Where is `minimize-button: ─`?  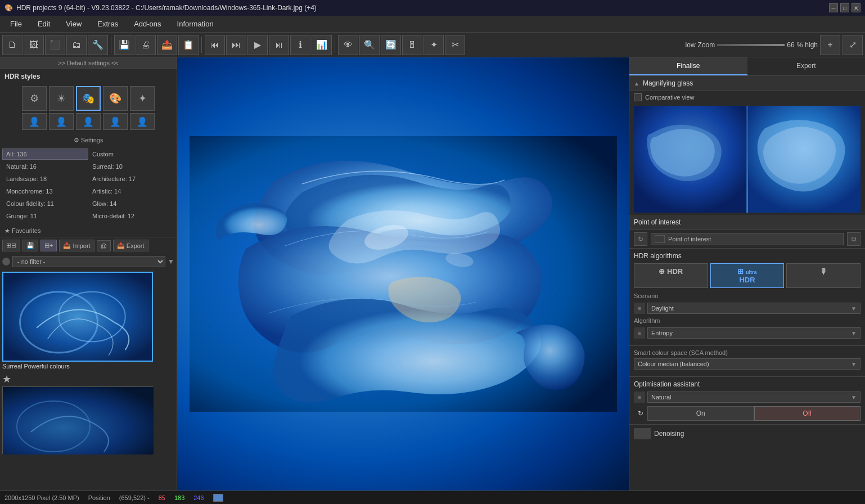 minimize-button: ─ is located at coordinates (834, 8).